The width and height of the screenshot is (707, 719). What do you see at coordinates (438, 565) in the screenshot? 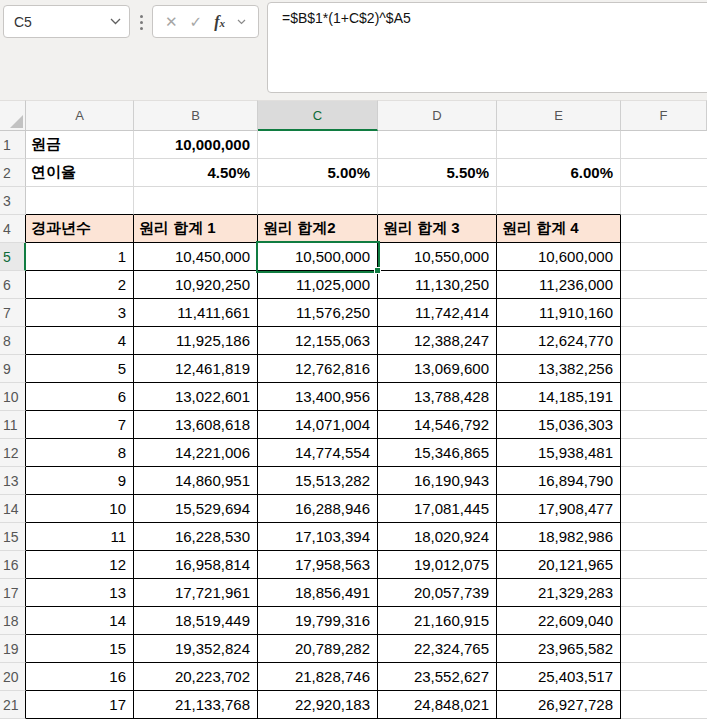
I see `cell-D16: 19,012,075` at bounding box center [438, 565].